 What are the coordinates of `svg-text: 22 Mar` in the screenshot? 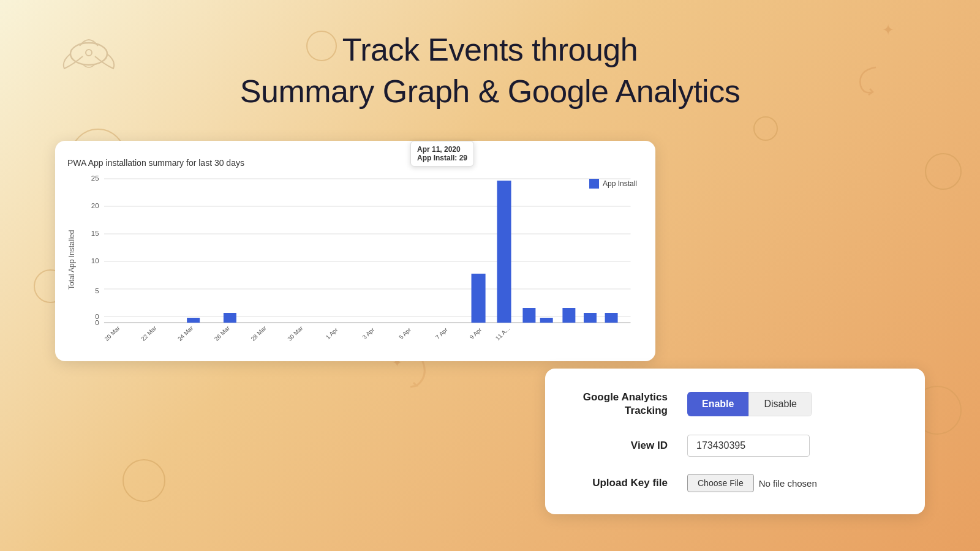 It's located at (149, 333).